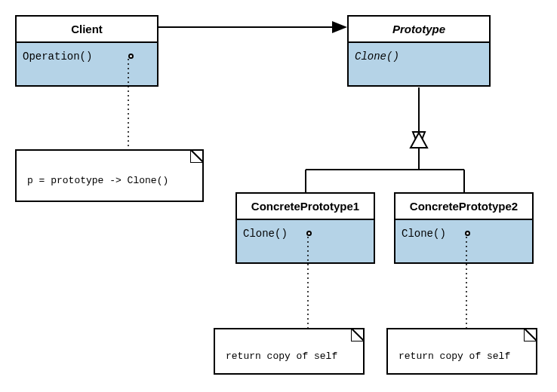 The width and height of the screenshot is (557, 392). Describe the element at coordinates (419, 139) in the screenshot. I see `generalization-triangle-icon` at that location.